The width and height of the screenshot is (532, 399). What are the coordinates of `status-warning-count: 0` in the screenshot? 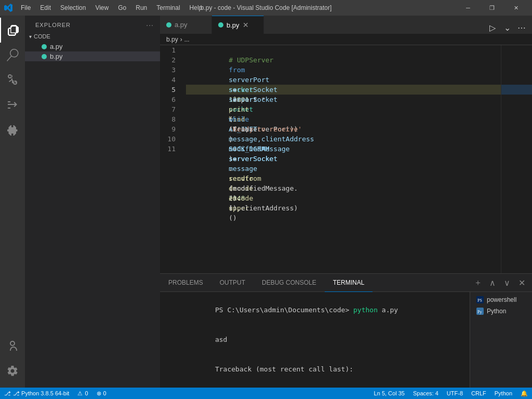 It's located at (105, 393).